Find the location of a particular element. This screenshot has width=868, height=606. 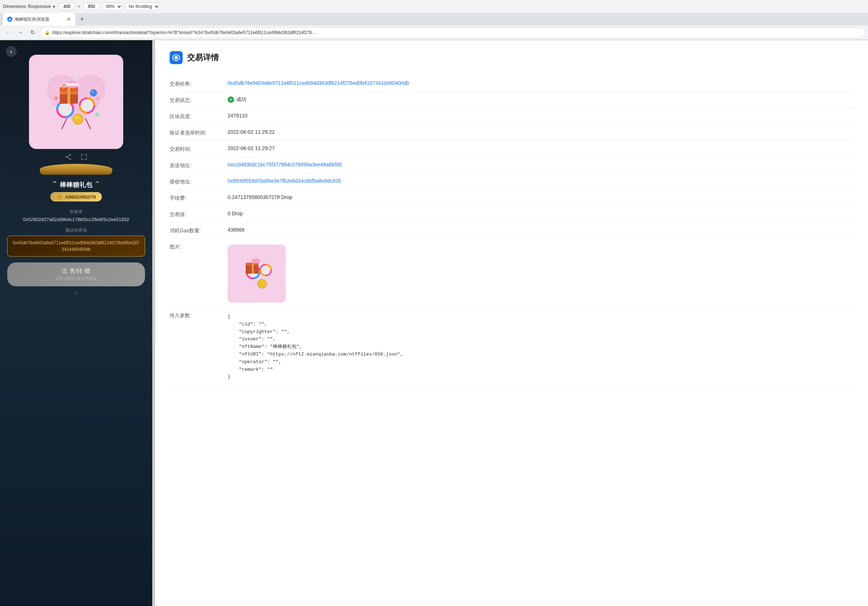

page-title: 交易详情 is located at coordinates (203, 57).